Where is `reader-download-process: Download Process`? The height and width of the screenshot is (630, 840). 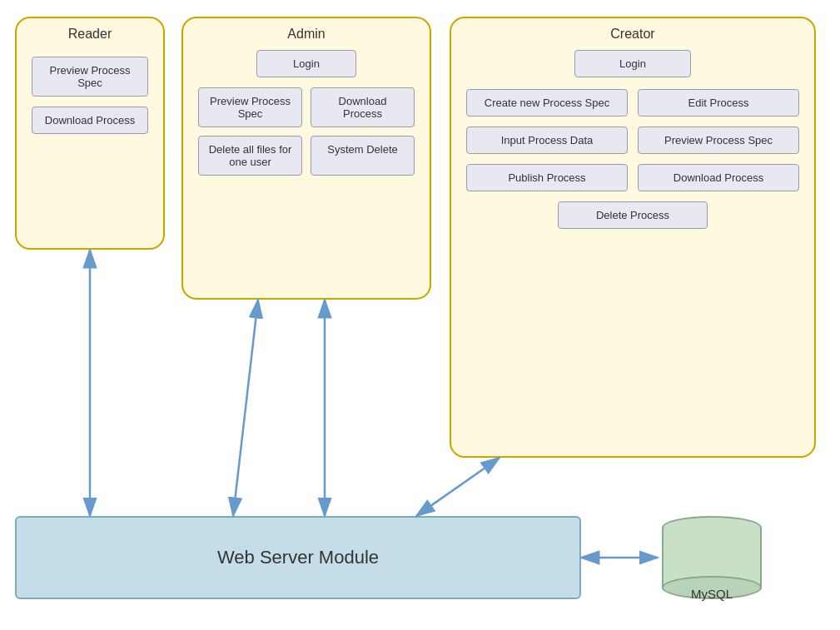 reader-download-process: Download Process is located at coordinates (90, 120).